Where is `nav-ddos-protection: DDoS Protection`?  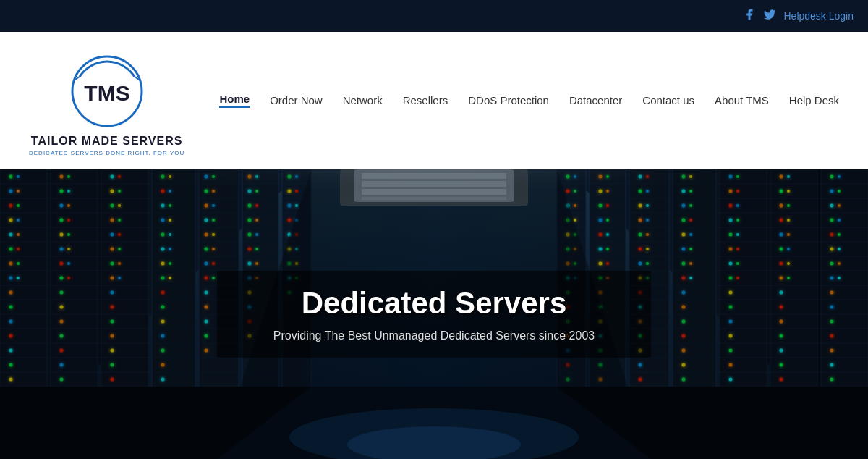
nav-ddos-protection: DDoS Protection is located at coordinates (509, 100).